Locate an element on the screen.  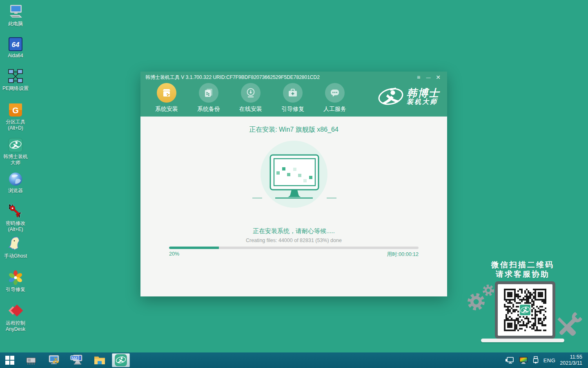
tools-icon is located at coordinates (567, 327).